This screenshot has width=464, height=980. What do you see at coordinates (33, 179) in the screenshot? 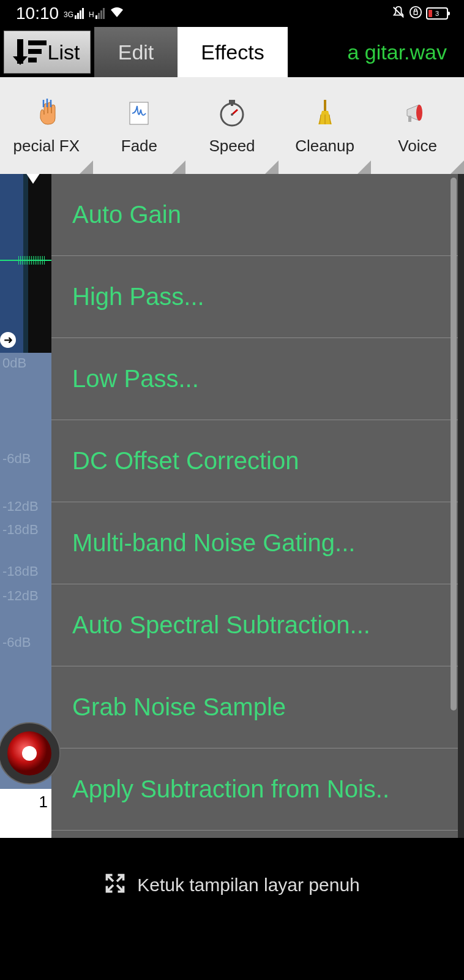
I see `playhead-marker` at bounding box center [33, 179].